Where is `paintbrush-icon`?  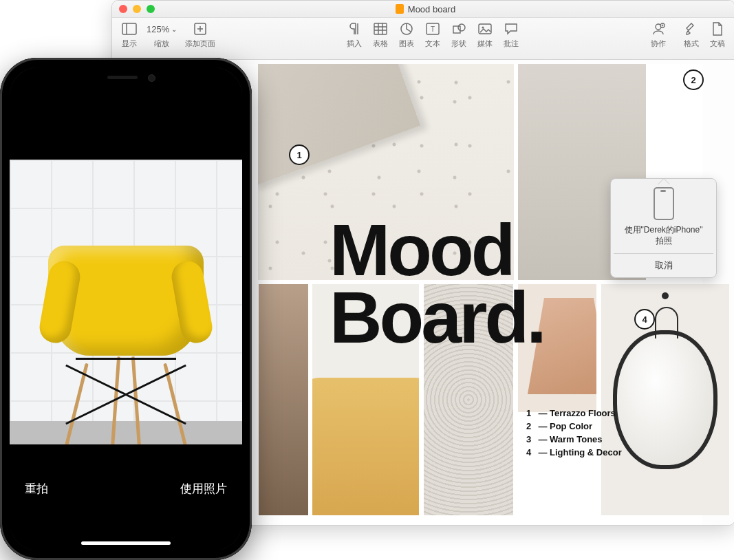 paintbrush-icon is located at coordinates (691, 29).